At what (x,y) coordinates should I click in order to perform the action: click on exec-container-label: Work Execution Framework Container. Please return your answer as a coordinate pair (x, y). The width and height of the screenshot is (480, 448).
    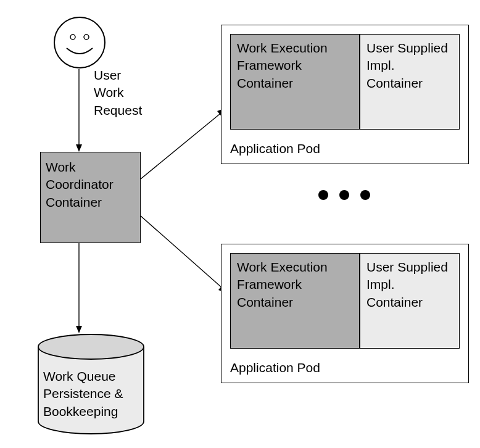
    Looking at the image, I should click on (295, 65).